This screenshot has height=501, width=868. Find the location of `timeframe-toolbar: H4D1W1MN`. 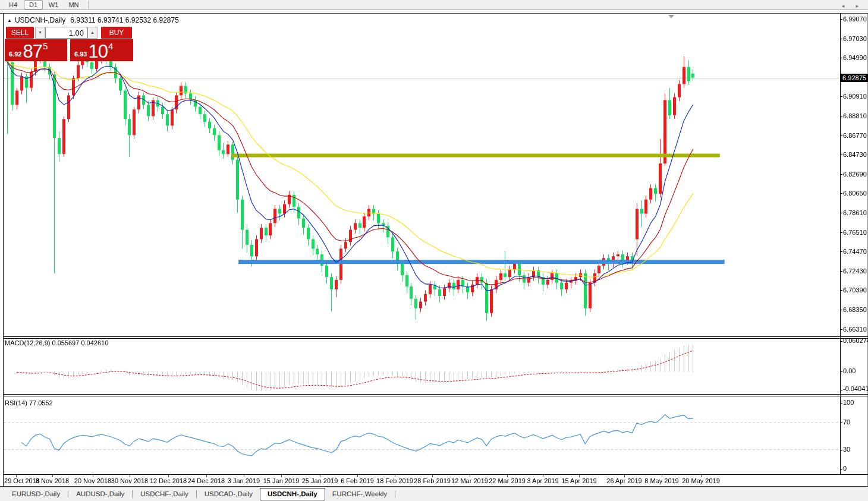

timeframe-toolbar: H4D1W1MN is located at coordinates (434, 5).